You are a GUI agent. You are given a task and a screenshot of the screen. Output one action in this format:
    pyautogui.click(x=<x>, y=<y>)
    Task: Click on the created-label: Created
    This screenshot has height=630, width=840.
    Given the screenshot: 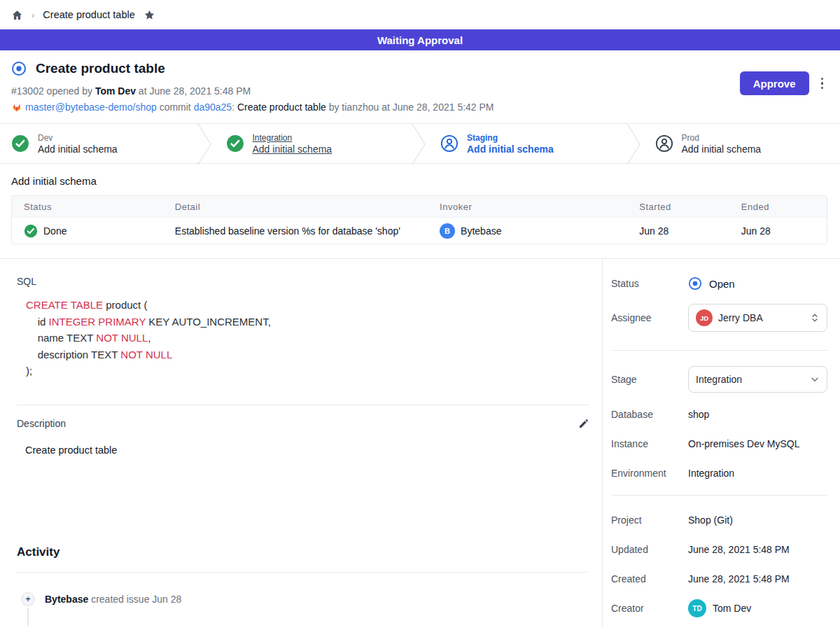 What is the action you would take?
    pyautogui.click(x=650, y=579)
    